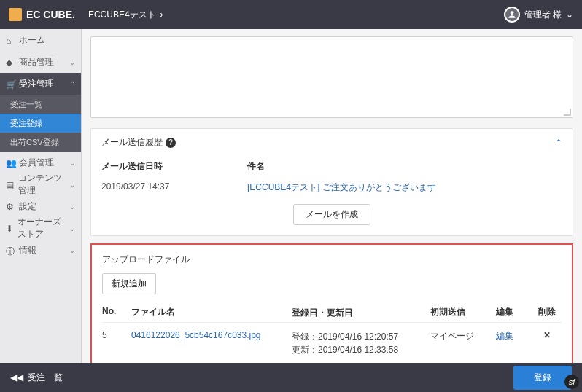 This screenshot has width=582, height=392. Describe the element at coordinates (45, 377) in the screenshot. I see `back-label: 受注一覧` at that location.